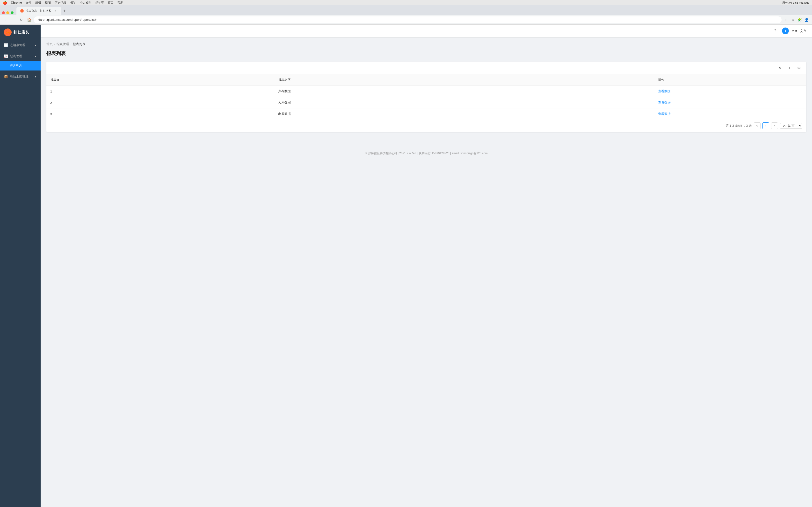  I want to click on cell-id-3: 3, so click(160, 114).